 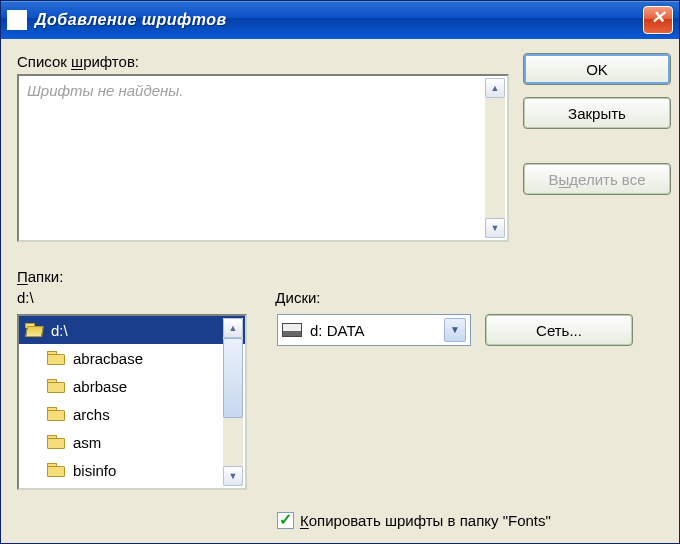 I want to click on folder-tree-scrollbar: ▲▼, so click(x=233, y=402).